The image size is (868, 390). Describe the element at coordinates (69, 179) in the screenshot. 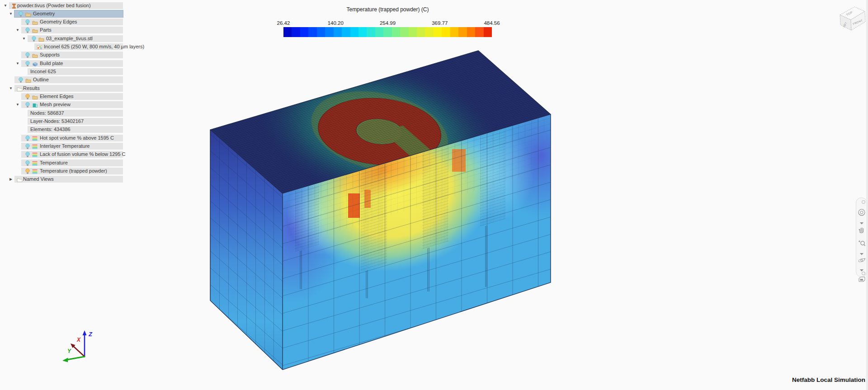

I see `tree-row-named-views: Named Views` at that location.